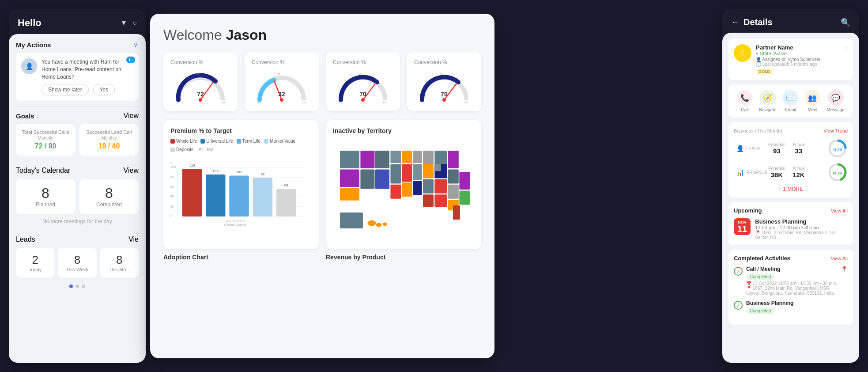 Image resolution: width=868 pixels, height=372 pixels. What do you see at coordinates (735, 22) in the screenshot?
I see `back-arrow-icon: ←` at bounding box center [735, 22].